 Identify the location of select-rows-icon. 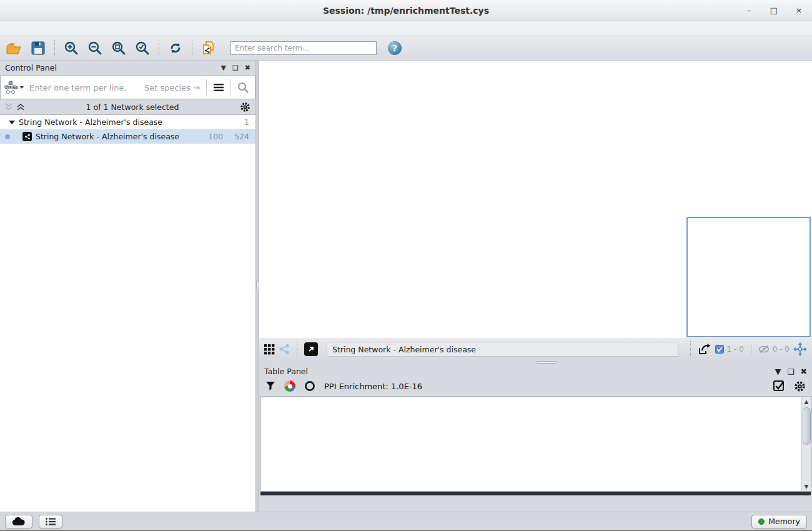
(780, 386).